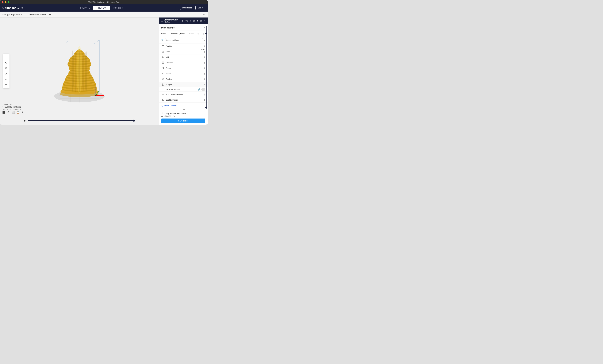  I want to click on settings-item-shell: Shell ❯, so click(183, 52).